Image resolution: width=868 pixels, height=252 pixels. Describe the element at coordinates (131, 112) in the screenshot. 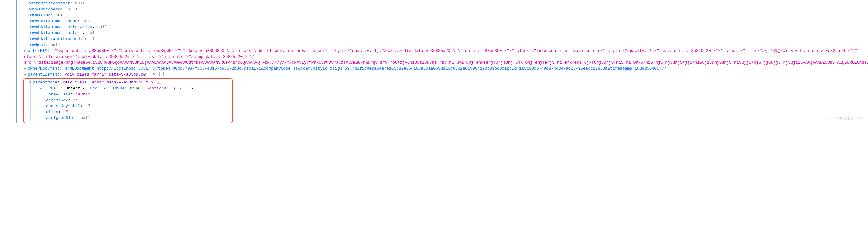

I see `prop-row: align: ""` at that location.